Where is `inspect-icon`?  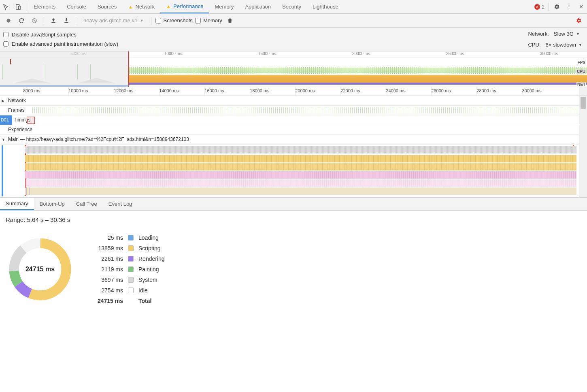 inspect-icon is located at coordinates (6, 7).